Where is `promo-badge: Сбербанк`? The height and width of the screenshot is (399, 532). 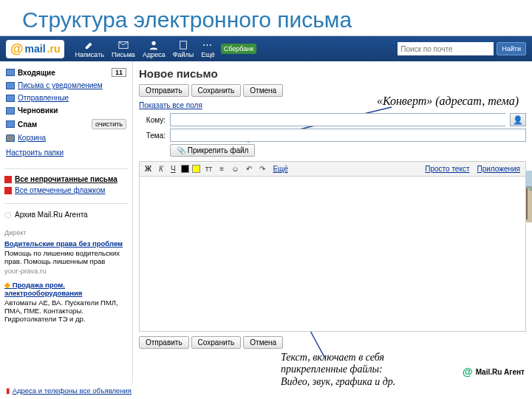
promo-badge: Сбербанк is located at coordinates (239, 49).